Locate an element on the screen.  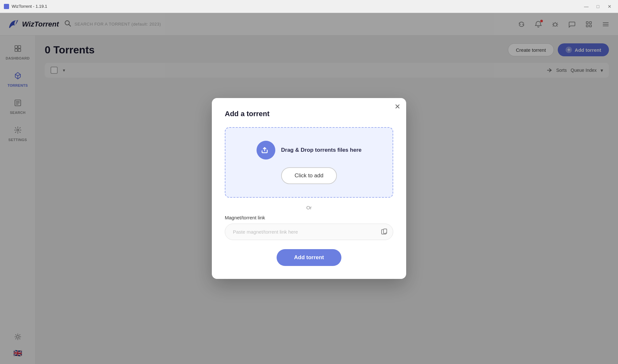
modal-add-torrent-button: Add torrent is located at coordinates (309, 258).